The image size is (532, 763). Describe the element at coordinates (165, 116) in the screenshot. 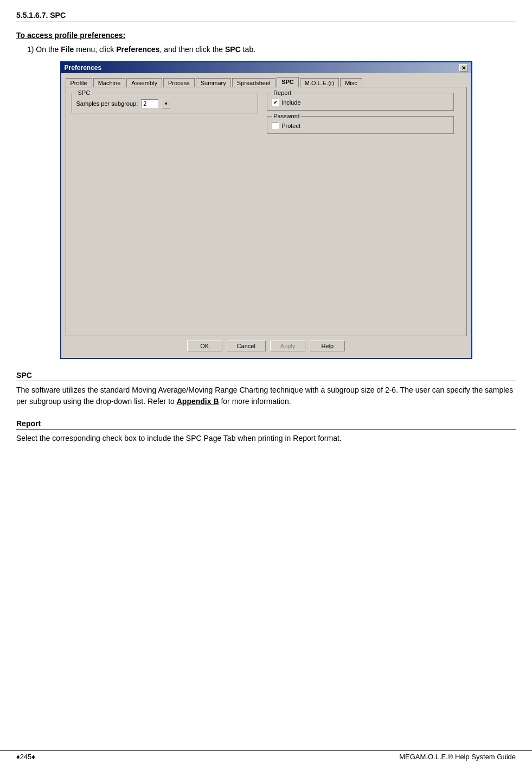

I see `left-column: SPC Samples per subgroup: ▼` at that location.